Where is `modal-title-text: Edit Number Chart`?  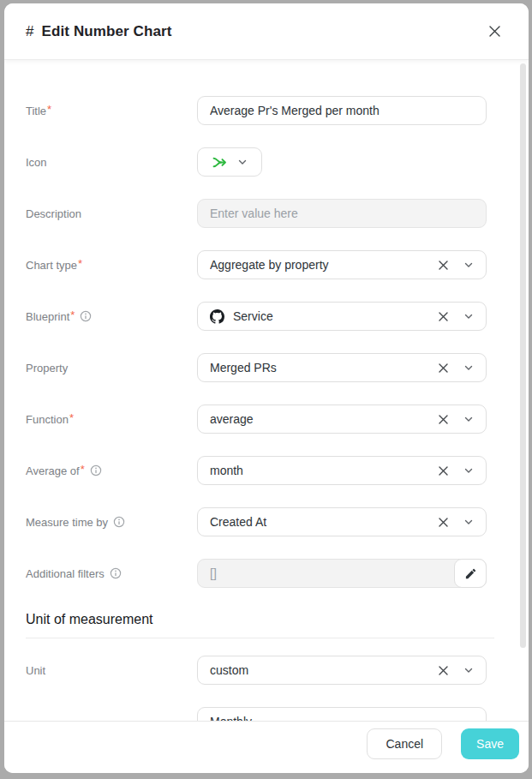
modal-title-text: Edit Number Chart is located at coordinates (107, 31).